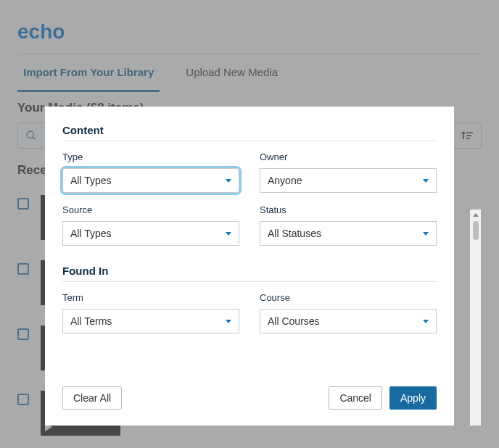 The width and height of the screenshot is (499, 448). I want to click on type-value: All Types, so click(91, 181).